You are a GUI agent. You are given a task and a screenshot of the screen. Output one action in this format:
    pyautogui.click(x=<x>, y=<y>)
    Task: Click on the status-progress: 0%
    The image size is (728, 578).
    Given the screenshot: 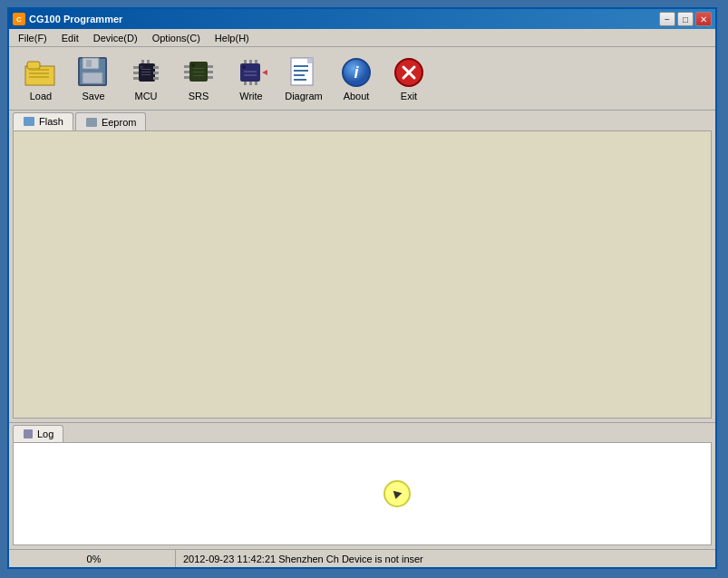 What is the action you would take?
    pyautogui.click(x=94, y=558)
    